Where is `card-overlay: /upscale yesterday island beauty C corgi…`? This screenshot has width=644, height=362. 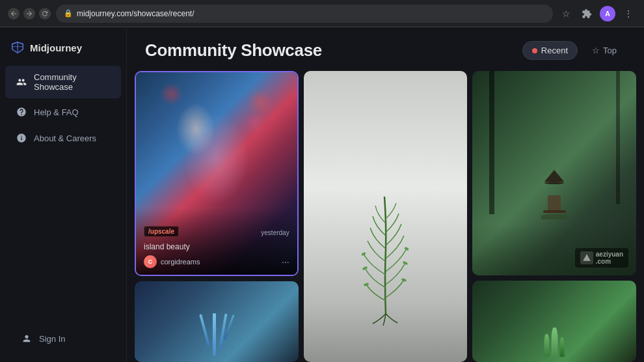
card-overlay: /upscale yesterday island beauty C corgi… is located at coordinates (217, 241).